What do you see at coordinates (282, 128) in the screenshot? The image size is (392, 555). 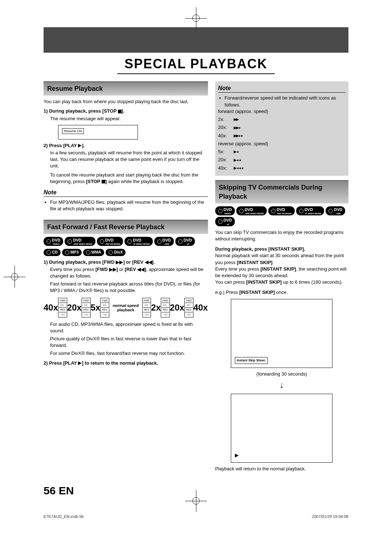 I see `speed-row: 20x:▶▶▸` at bounding box center [282, 128].